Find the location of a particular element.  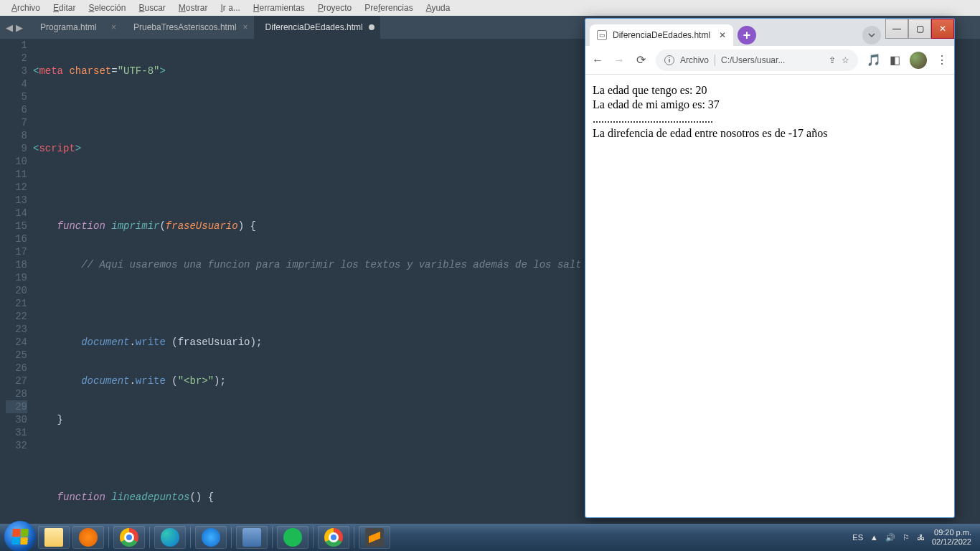

taskbar: ES ▲ 🔊 ⚐ 🖧 09:20 p.m. 02/12/2022 is located at coordinates (490, 537).